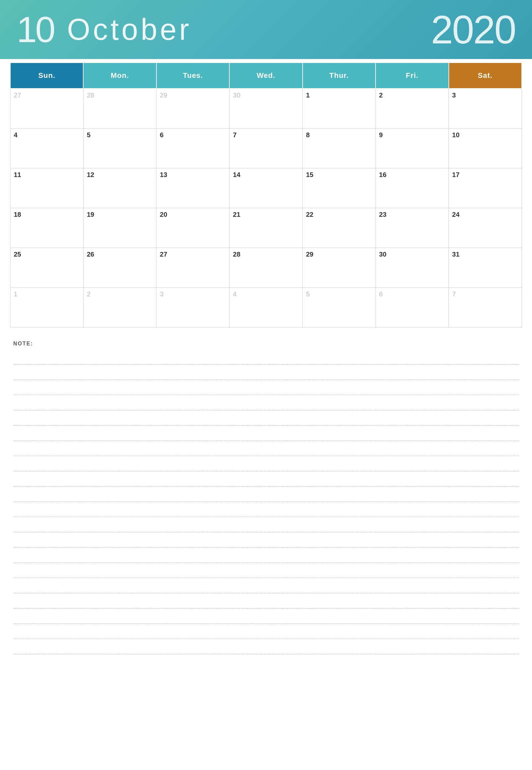 The height and width of the screenshot is (770, 532). I want to click on calendar-cell: 8, so click(339, 148).